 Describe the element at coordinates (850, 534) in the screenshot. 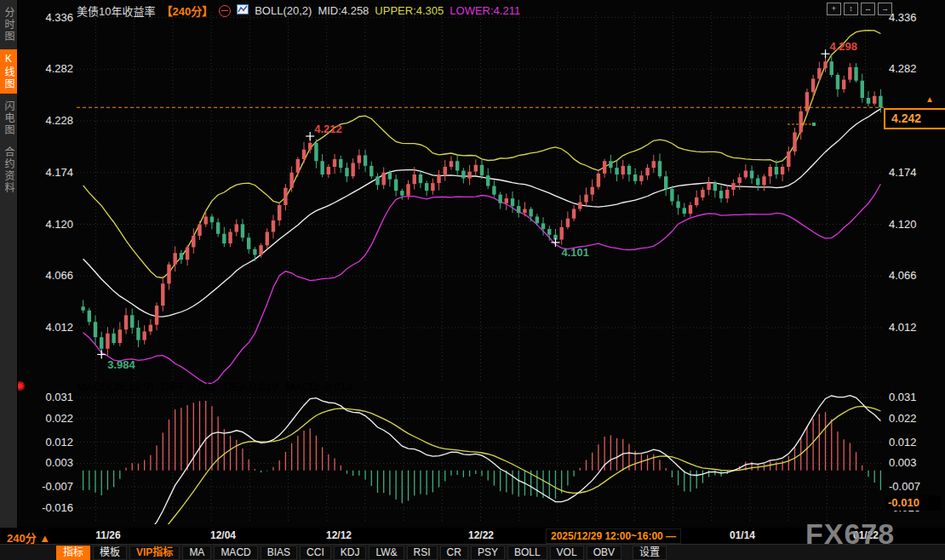

I see `fx678-watermark: FX678` at that location.